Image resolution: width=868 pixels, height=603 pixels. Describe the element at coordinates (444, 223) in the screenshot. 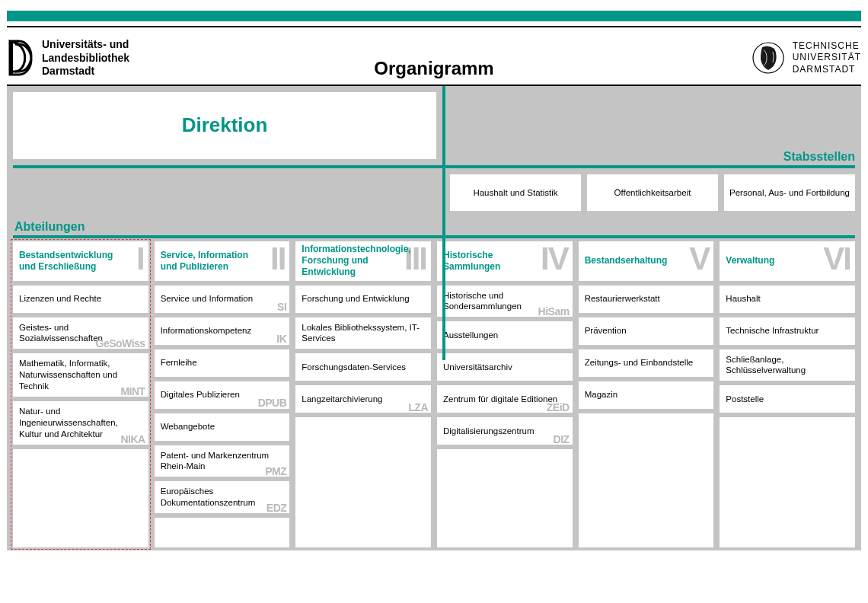

I see `vertical-divider` at that location.